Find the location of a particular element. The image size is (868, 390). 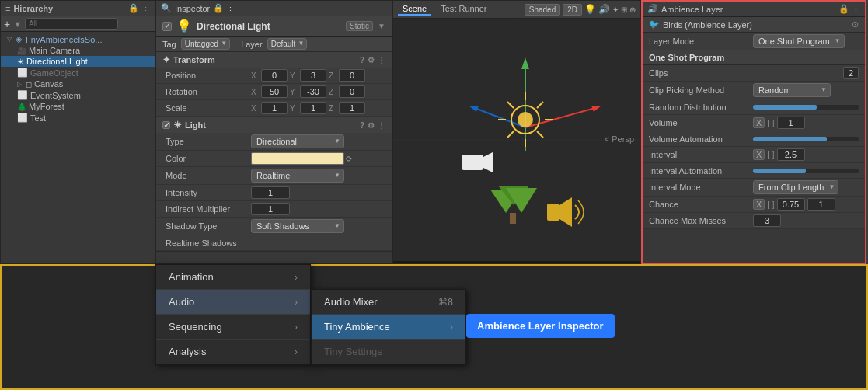

chance-num2: 1 is located at coordinates (821, 204).